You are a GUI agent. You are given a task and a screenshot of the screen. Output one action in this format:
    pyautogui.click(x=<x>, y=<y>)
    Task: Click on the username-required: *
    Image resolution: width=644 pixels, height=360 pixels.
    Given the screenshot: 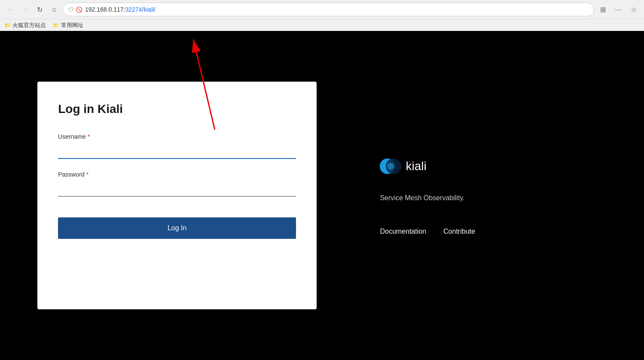 What is the action you would take?
    pyautogui.click(x=89, y=137)
    